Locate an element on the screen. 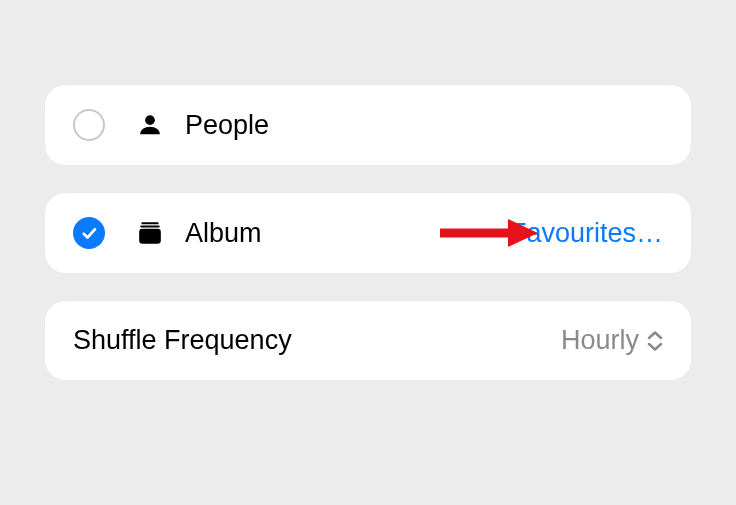 Image resolution: width=736 pixels, height=505 pixels. people-icon is located at coordinates (150, 125).